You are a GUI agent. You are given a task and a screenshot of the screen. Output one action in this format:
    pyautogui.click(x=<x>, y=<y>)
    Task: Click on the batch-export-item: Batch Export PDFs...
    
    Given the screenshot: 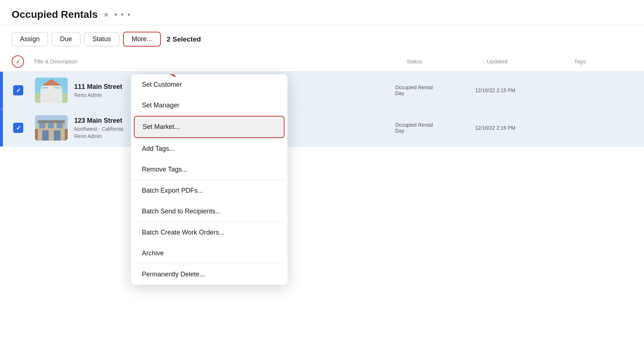 What is the action you would take?
    pyautogui.click(x=209, y=191)
    